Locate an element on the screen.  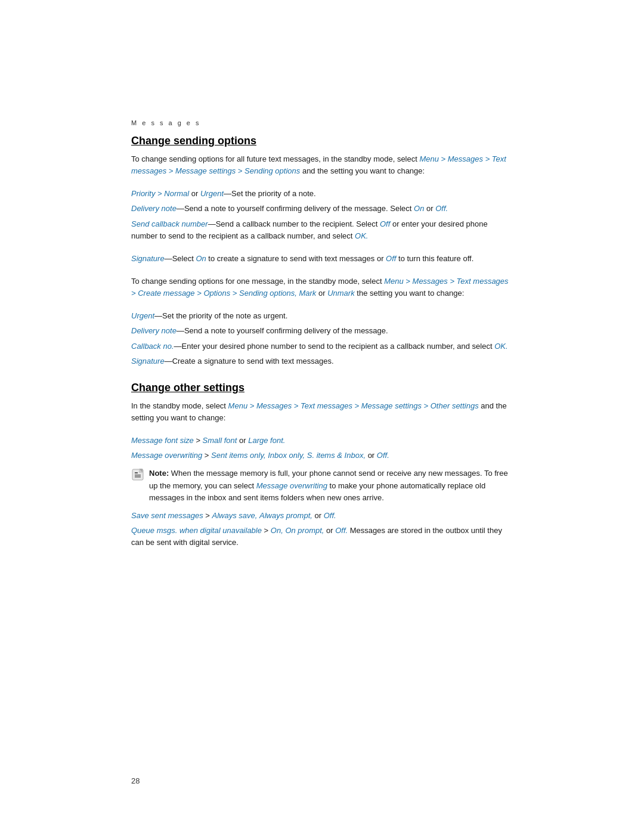
large-font-link: Large font. is located at coordinates (267, 440).